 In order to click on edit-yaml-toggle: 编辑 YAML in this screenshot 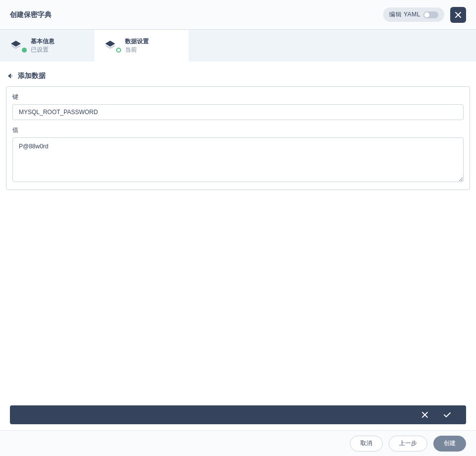, I will do `click(414, 15)`.